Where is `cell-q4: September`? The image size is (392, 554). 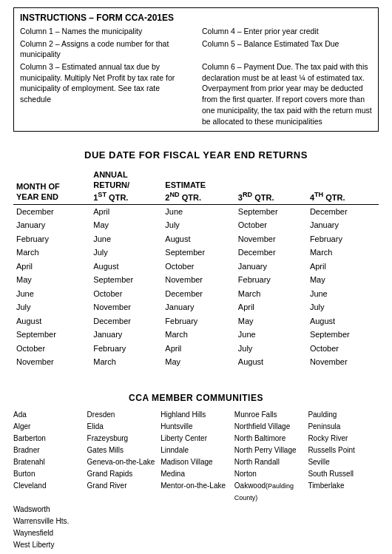
cell-q4: September is located at coordinates (343, 334).